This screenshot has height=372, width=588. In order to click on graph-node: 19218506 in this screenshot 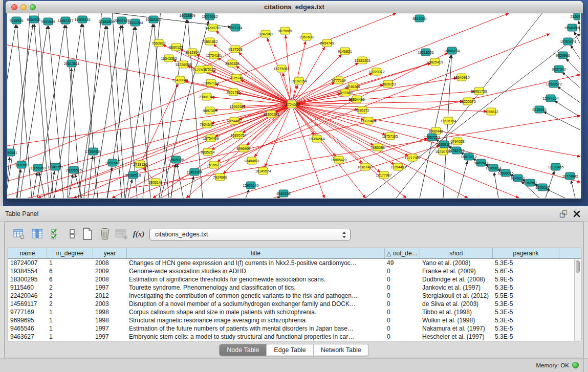, I will do `click(426, 52)`.